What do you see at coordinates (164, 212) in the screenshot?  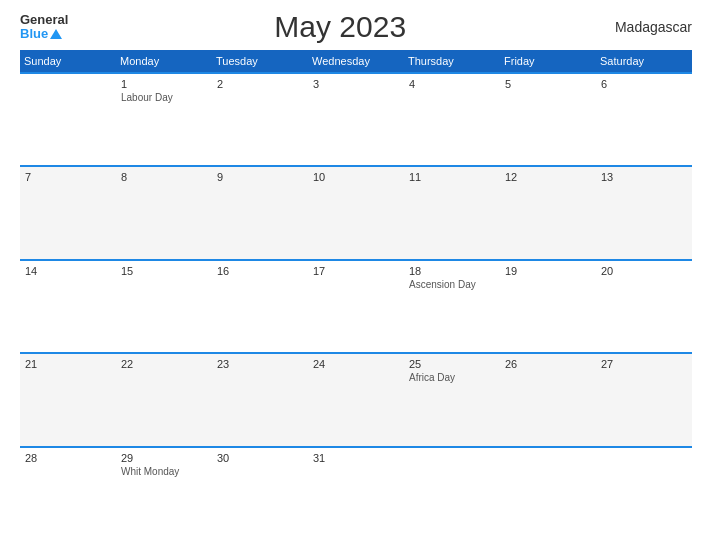 I see `calendar-cell: 8` at bounding box center [164, 212].